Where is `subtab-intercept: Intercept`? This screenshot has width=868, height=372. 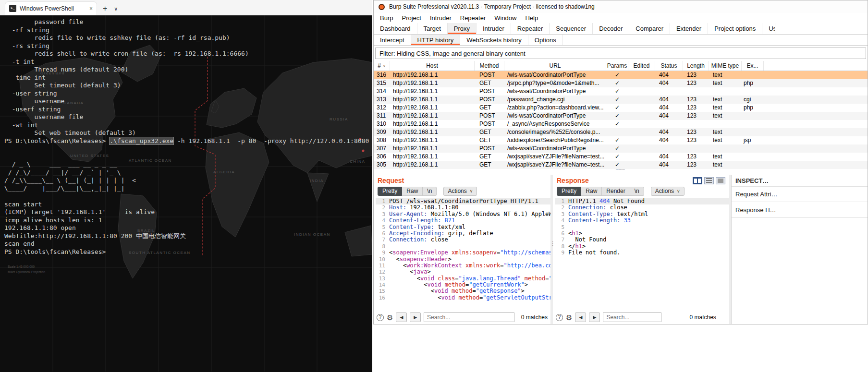 subtab-intercept: Intercept is located at coordinates (392, 40).